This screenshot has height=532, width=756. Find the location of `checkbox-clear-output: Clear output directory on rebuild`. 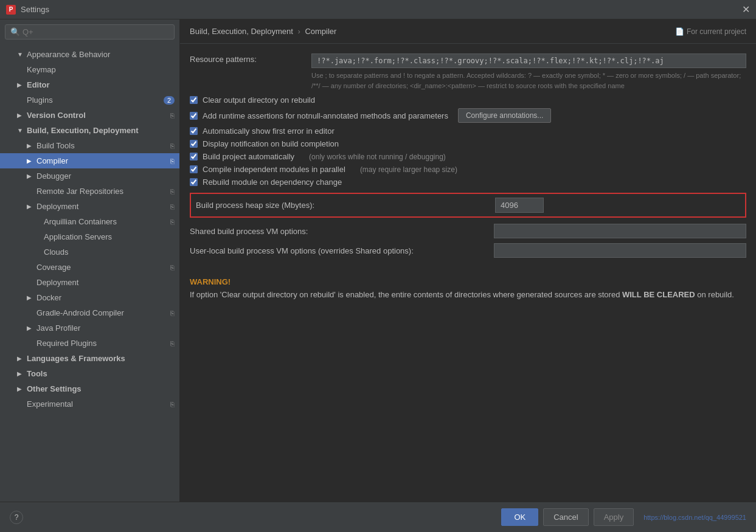

checkbox-clear-output: Clear output directory on rebuild is located at coordinates (468, 100).